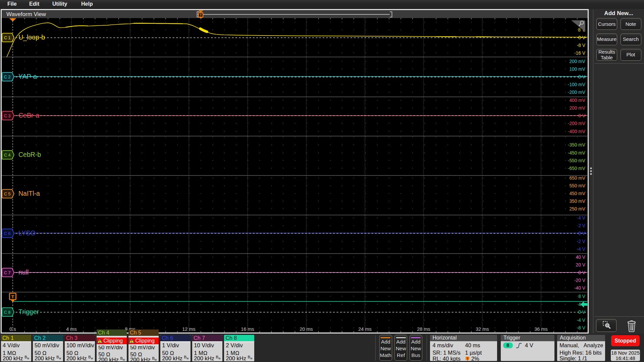 The height and width of the screenshot is (362, 644). What do you see at coordinates (580, 280) in the screenshot?
I see `svg-text: -20 V` at bounding box center [580, 280].